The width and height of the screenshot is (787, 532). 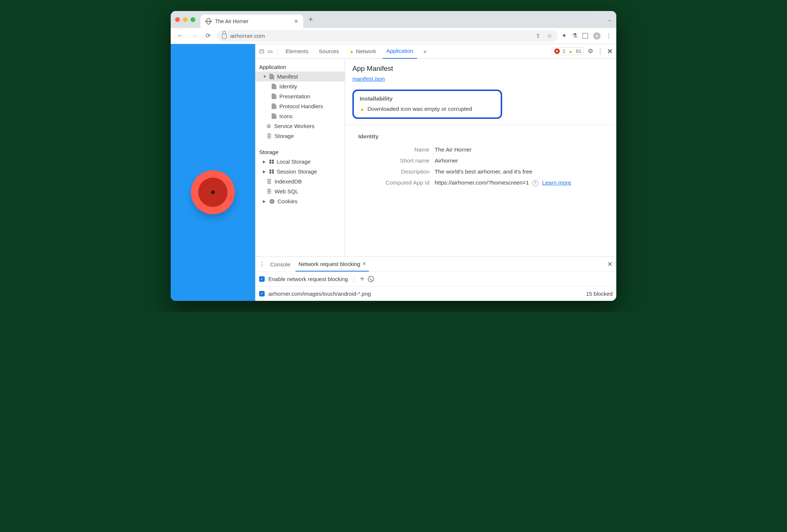 I want to click on devtools-tabbar: ⮹ ▭ Elements Sources ▲ Network Applicati…, so click(x=436, y=51).